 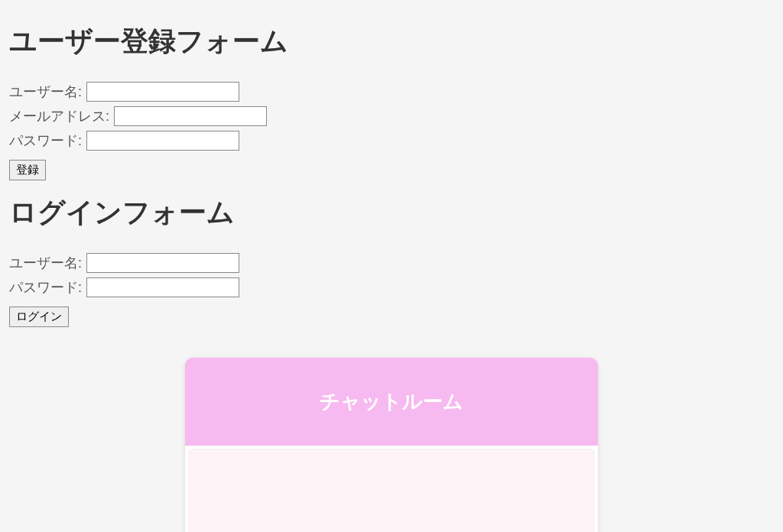 What do you see at coordinates (392, 41) in the screenshot?
I see `registration-heading: ユーザー登録フォーム` at bounding box center [392, 41].